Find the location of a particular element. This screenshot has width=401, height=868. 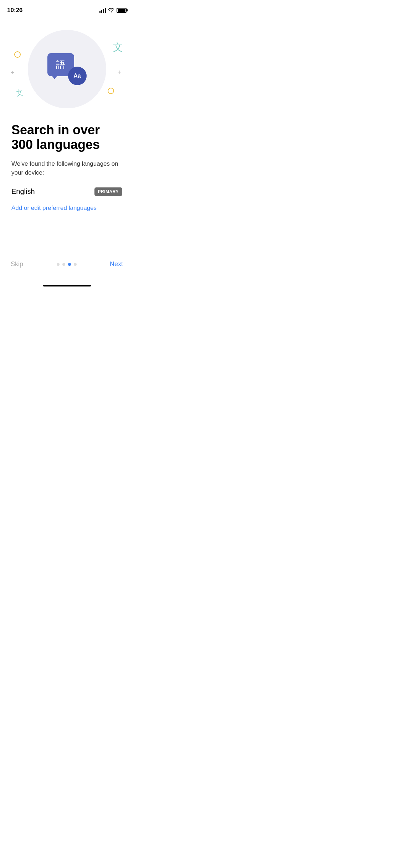

home-indicator is located at coordinates (67, 286).